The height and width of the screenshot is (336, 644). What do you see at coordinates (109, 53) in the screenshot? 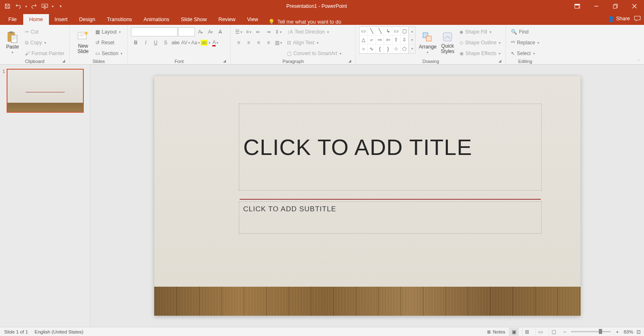
I see `section-button: ▭Section` at bounding box center [109, 53].